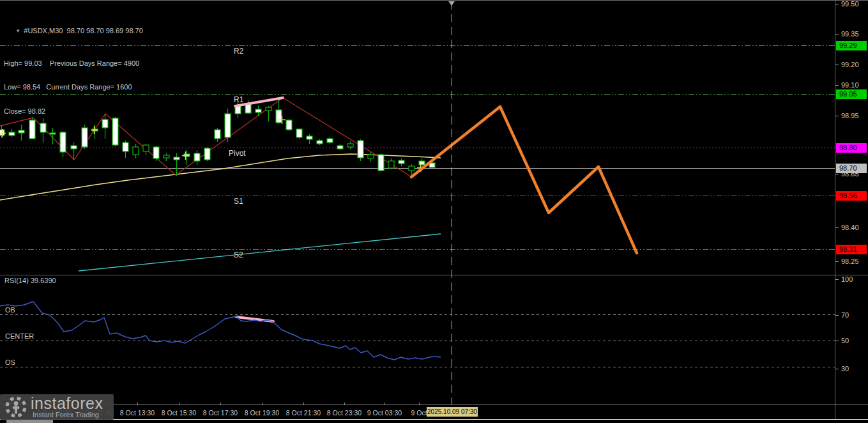 This screenshot has width=868, height=423. Describe the element at coordinates (73, 111) in the screenshot. I see `close-text: Close= 98.82` at that location.